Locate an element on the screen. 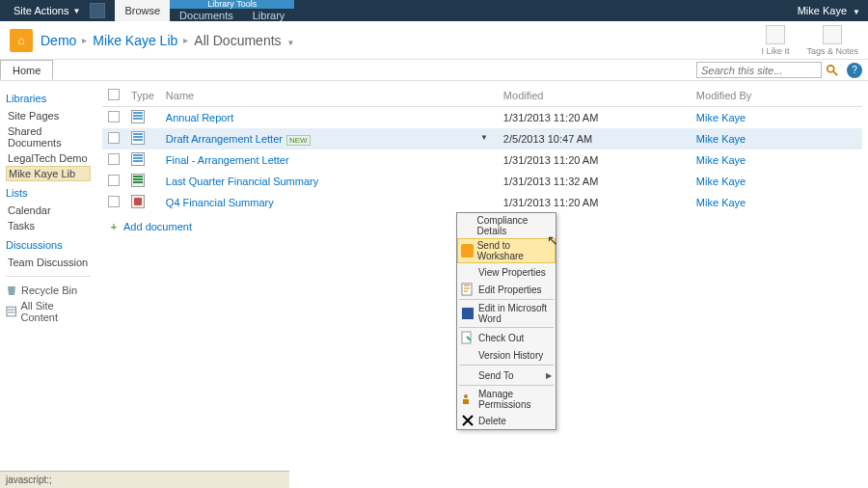 The image size is (868, 488). menu-send-to: Send To▶ is located at coordinates (506, 375).